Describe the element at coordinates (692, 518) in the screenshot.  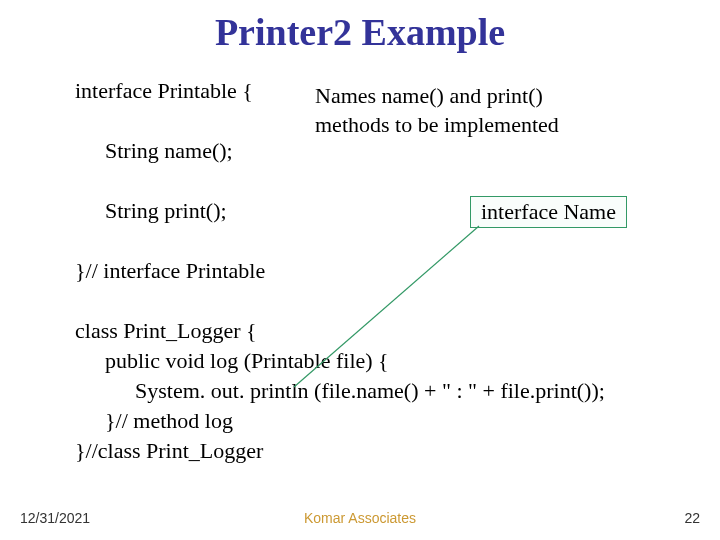
I see `footer-page-number: 22` at that location.